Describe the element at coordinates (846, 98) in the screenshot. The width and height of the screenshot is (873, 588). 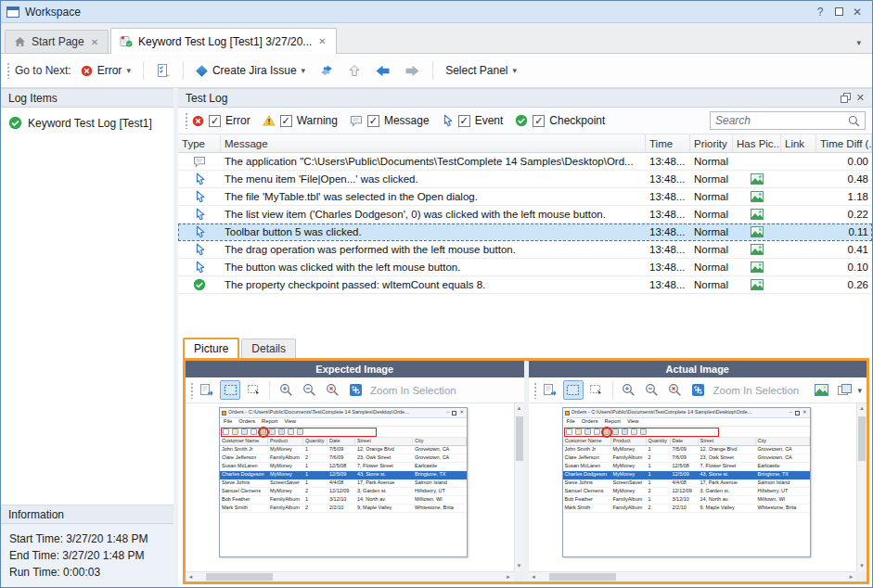
I see `panel-restore-button` at that location.